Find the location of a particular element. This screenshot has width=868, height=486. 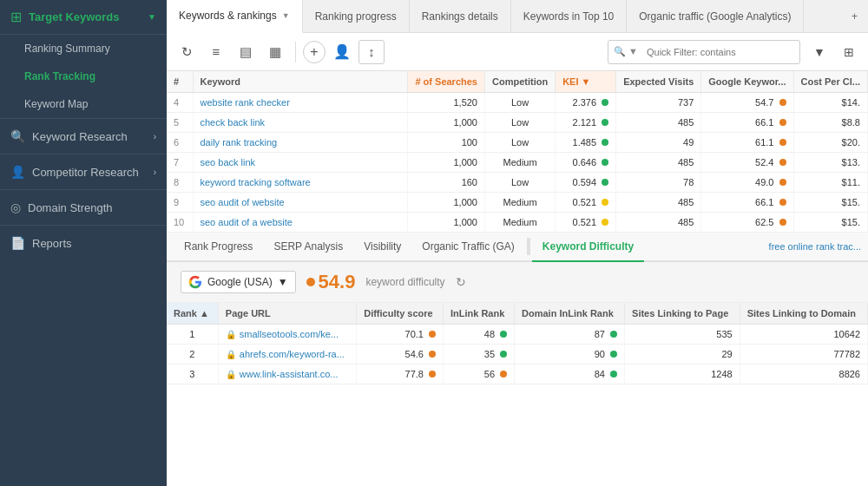

bt-col-url: Page URL is located at coordinates (286, 314).